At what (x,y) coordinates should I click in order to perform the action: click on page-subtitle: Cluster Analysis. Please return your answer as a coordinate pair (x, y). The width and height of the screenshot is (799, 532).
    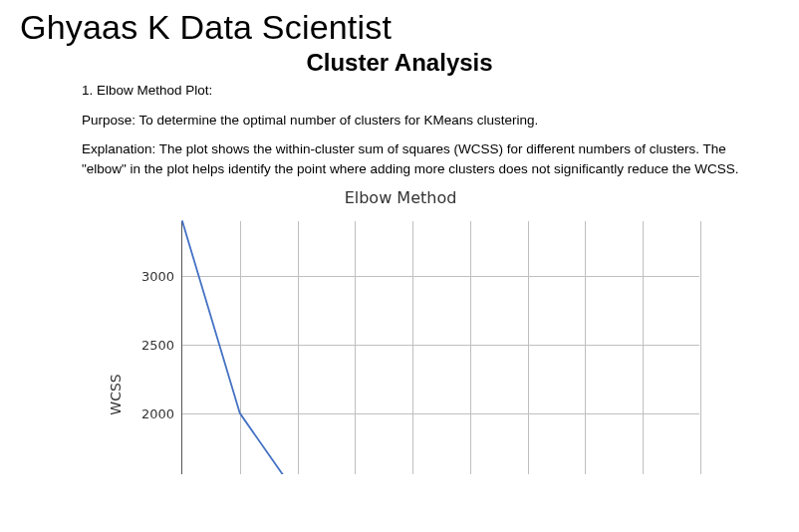
    Looking at the image, I should click on (400, 63).